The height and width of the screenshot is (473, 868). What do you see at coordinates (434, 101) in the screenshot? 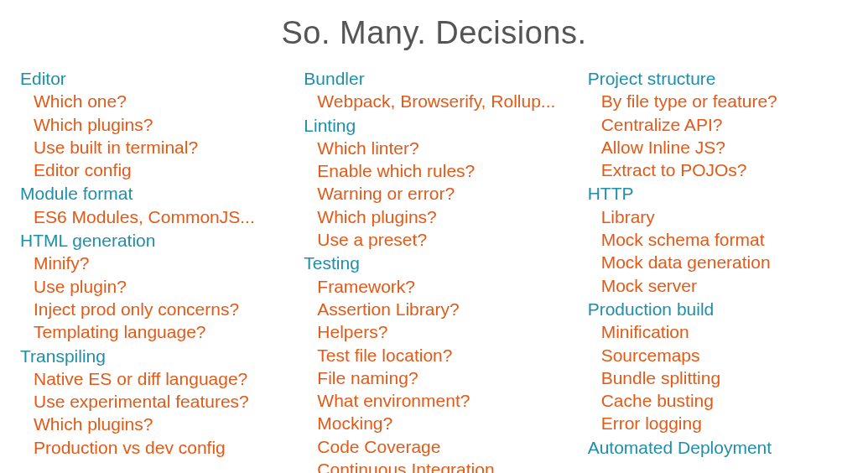
I see `section-item: Webpack, Browserify, Rollup...` at bounding box center [434, 101].